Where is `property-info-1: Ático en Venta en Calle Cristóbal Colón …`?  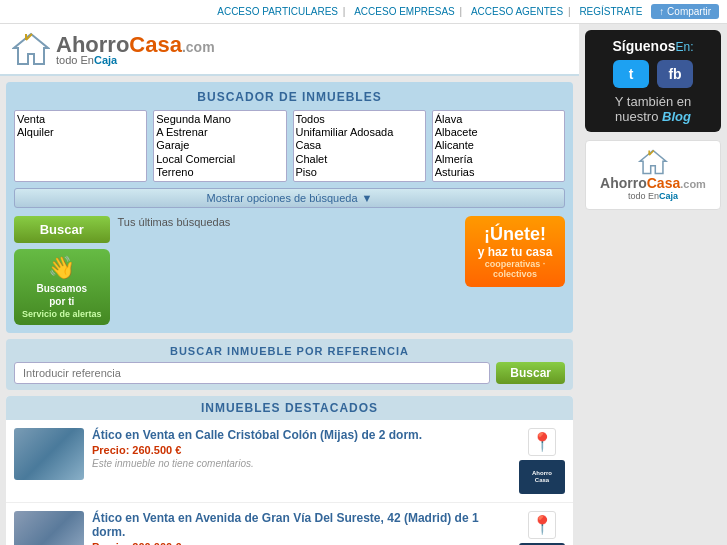 property-info-1: Ático en Venta en Calle Cristóbal Colón … is located at coordinates (302, 448).